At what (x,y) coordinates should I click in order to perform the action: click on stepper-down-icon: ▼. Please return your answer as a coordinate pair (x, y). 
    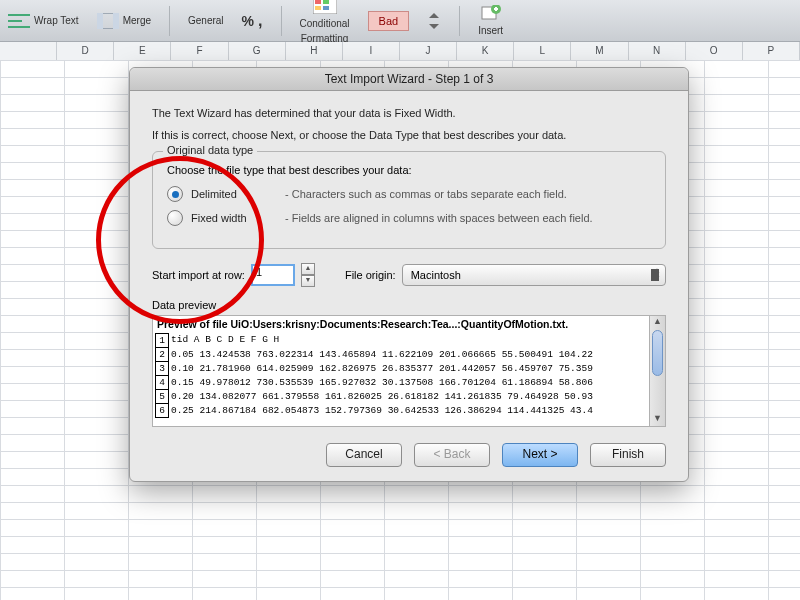
    Looking at the image, I should click on (308, 281).